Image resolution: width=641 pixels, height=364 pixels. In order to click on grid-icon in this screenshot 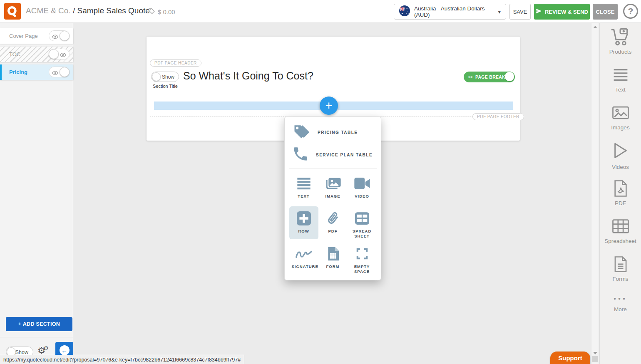, I will do `click(621, 226)`.